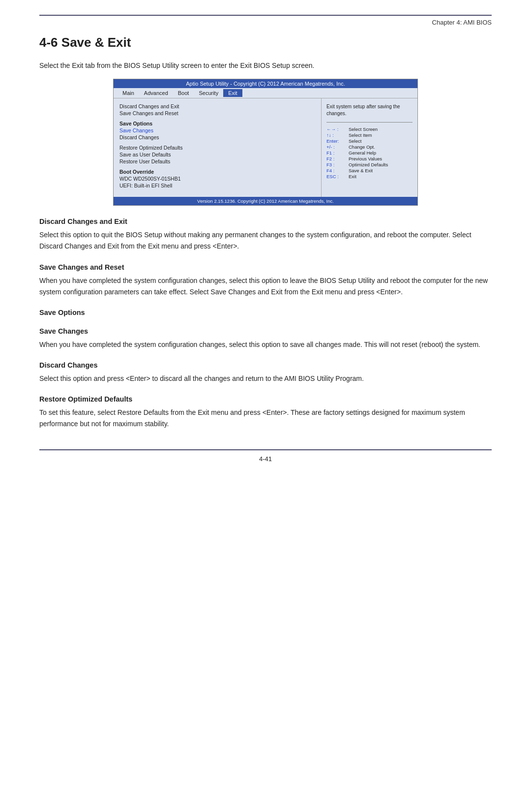  Describe the element at coordinates (370, 176) in the screenshot. I see `bios-key-esc: ESC : Exit` at that location.